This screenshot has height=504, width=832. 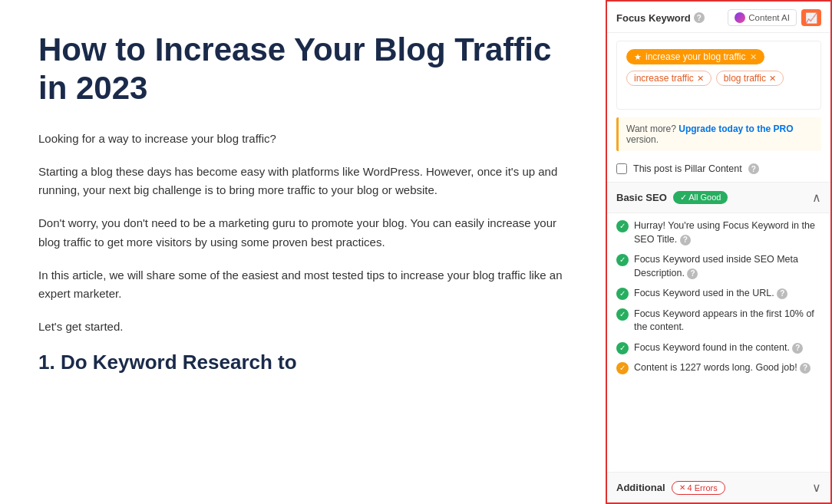 I want to click on check-icon-4: ✓, so click(x=622, y=315).